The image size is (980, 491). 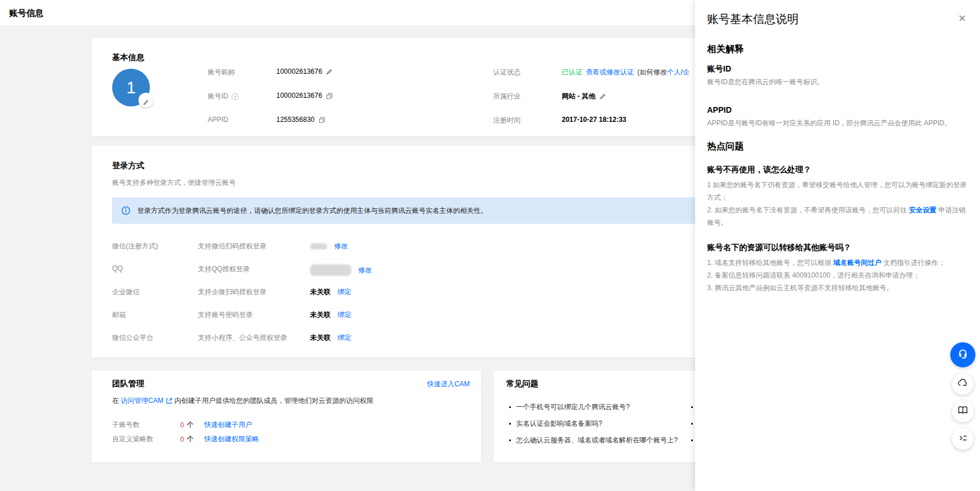 I want to click on nickname-label: 账号昵称, so click(x=242, y=72).